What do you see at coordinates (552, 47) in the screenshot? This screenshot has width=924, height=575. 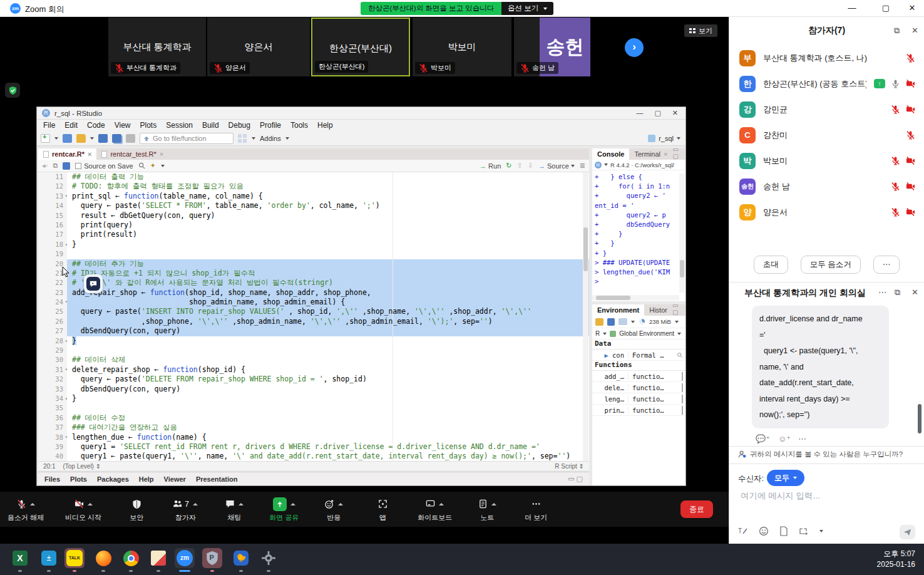 I see `video-tile-5: 송헌송헌 남` at bounding box center [552, 47].